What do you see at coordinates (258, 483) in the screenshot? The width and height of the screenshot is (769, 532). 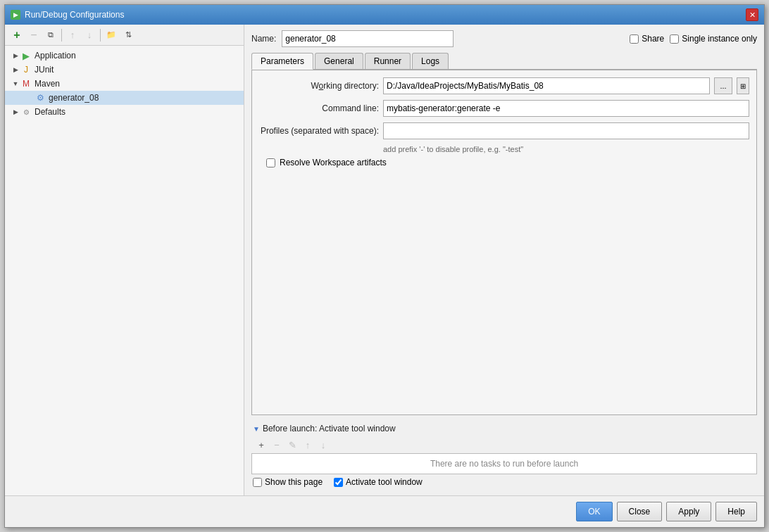 I see `show-page-checkbox` at bounding box center [258, 483].